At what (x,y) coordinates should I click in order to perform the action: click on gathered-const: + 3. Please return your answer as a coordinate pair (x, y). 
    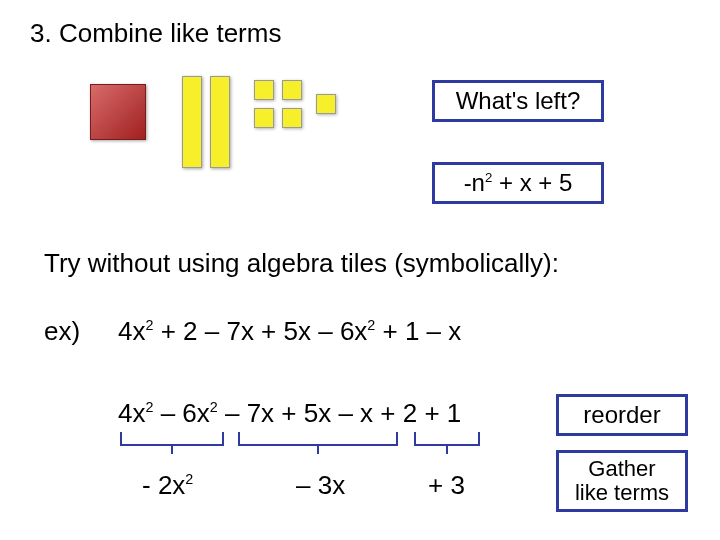
    Looking at the image, I should click on (446, 486).